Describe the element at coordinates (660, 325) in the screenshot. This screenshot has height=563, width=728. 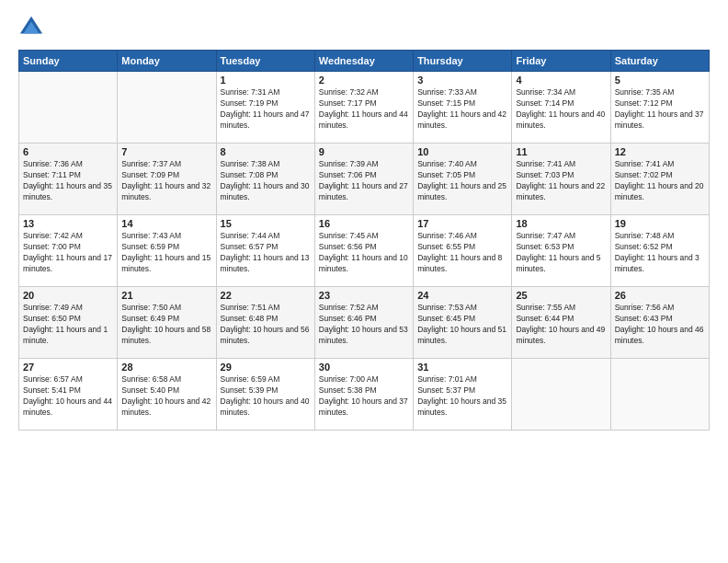
I see `day-info: Sunrise: 7:56 AM Sunset: 6:43 PM Dayligh…` at that location.